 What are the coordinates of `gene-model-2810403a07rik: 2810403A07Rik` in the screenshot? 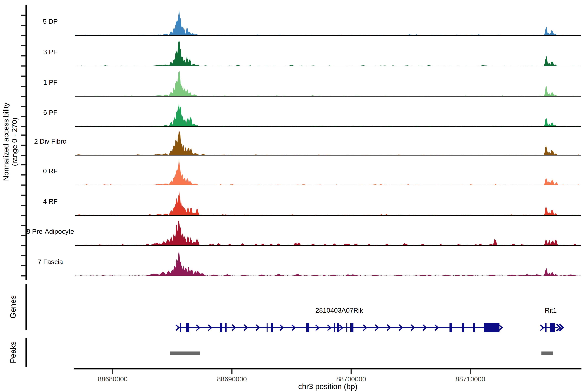 It's located at (339, 320).